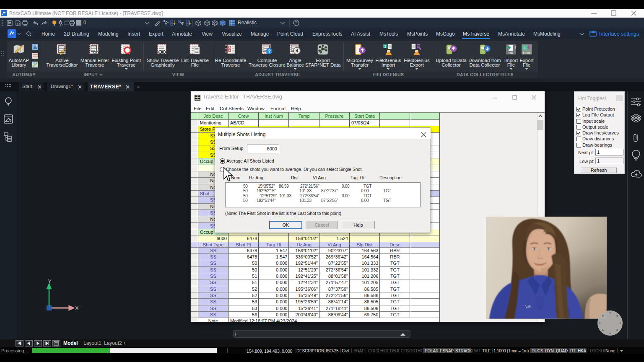 This screenshot has width=644, height=362. What do you see at coordinates (511, 53) in the screenshot?
I see `svg-text: RR` at bounding box center [511, 53].